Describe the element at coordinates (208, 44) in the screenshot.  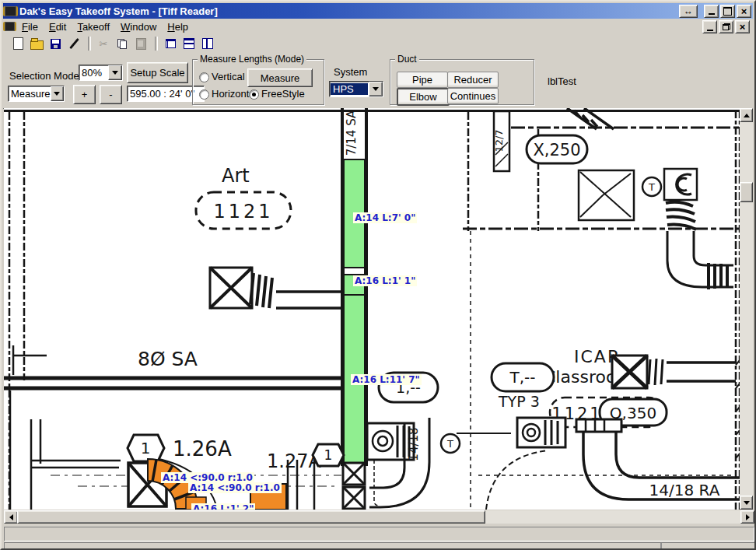
I see `tile-vertical-button` at that location.